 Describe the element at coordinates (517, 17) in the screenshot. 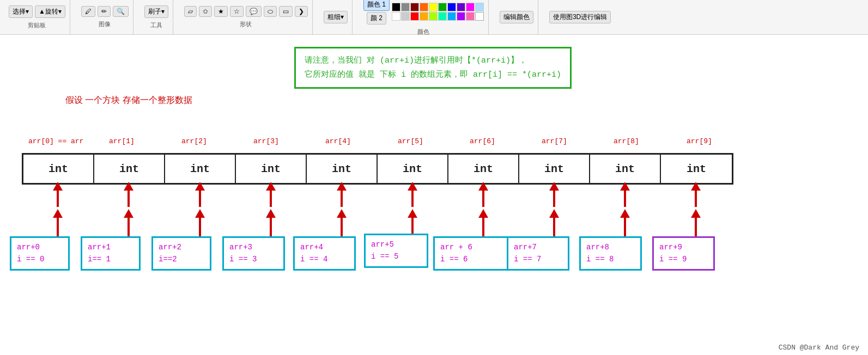

I see `edit-color-section: 编辑颜色` at that location.